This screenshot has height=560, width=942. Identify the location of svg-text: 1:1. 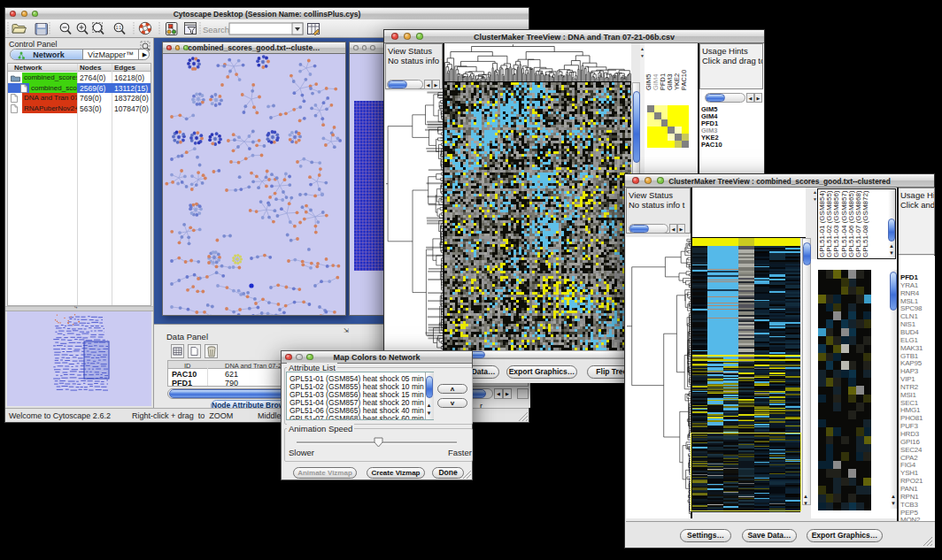
(119, 28).